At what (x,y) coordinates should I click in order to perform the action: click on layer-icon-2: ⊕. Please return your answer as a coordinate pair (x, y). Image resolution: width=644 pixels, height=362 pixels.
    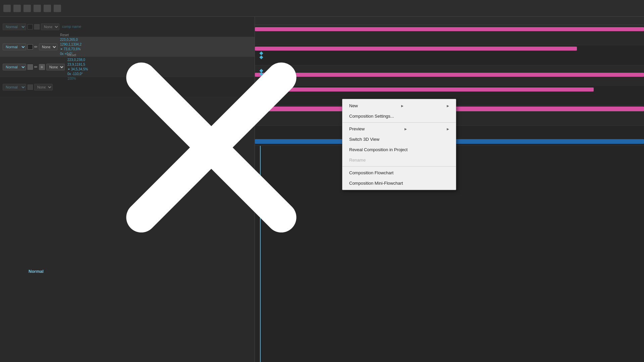
    Looking at the image, I should click on (42, 67).